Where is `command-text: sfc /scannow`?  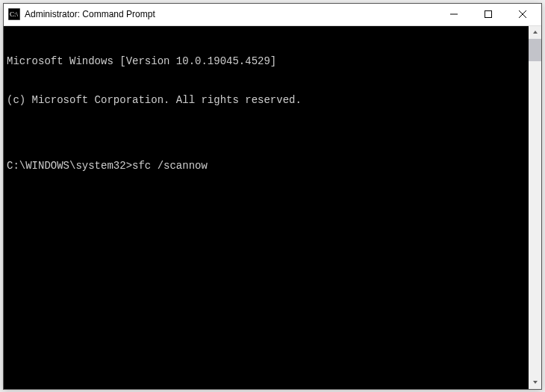
command-text: sfc /scannow is located at coordinates (170, 167).